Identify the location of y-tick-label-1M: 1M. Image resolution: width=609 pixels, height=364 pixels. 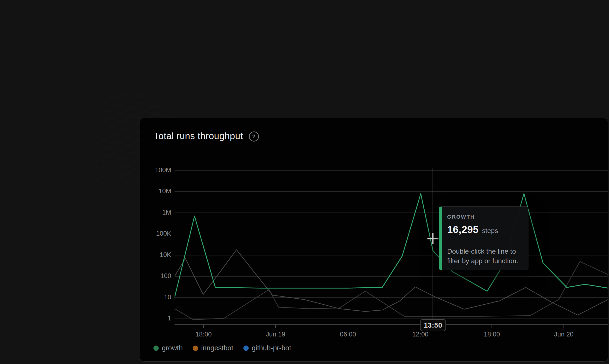
(166, 212).